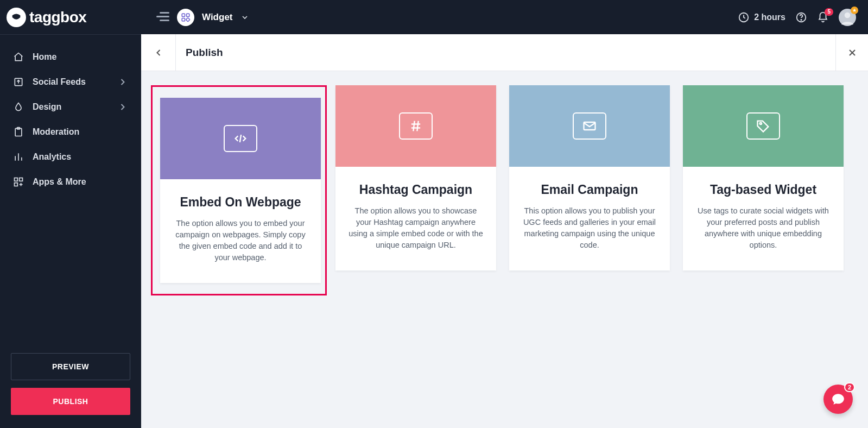  Describe the element at coordinates (71, 189) in the screenshot. I see `sidebar-nav: Home Social Feeds Design Moderation Anal…` at that location.